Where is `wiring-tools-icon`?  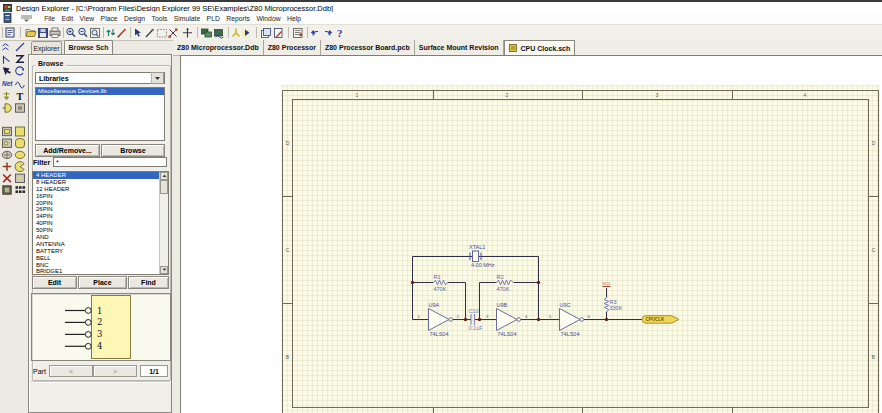
wiring-tools-icon is located at coordinates (236, 33).